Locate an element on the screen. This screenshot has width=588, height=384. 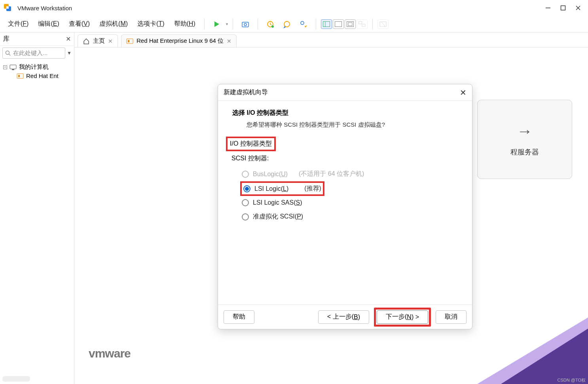
library-title: 库 is located at coordinates (34, 39).